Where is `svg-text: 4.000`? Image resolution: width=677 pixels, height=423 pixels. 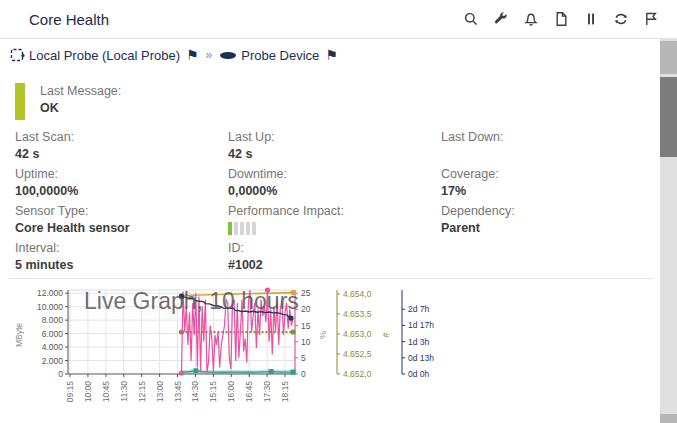 svg-text: 4.000 is located at coordinates (53, 347).